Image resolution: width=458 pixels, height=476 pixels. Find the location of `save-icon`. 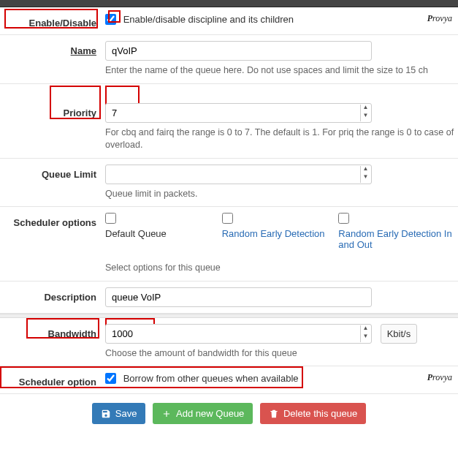

save-icon is located at coordinates (106, 414).